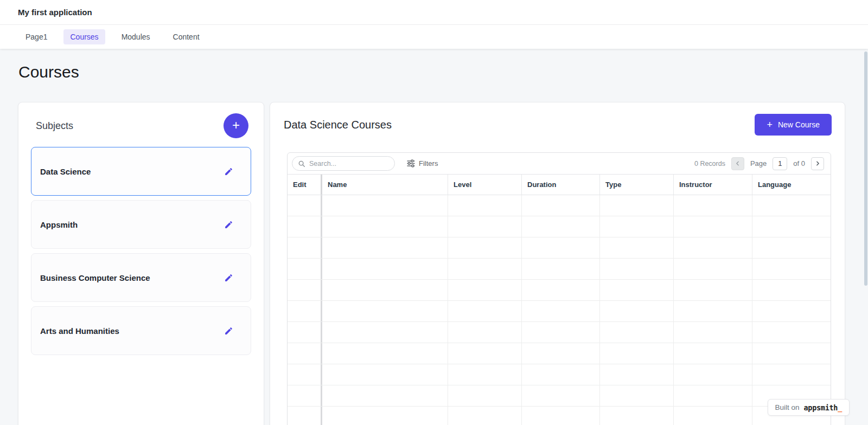 The height and width of the screenshot is (425, 868). I want to click on new-course-button: + New Course, so click(793, 125).